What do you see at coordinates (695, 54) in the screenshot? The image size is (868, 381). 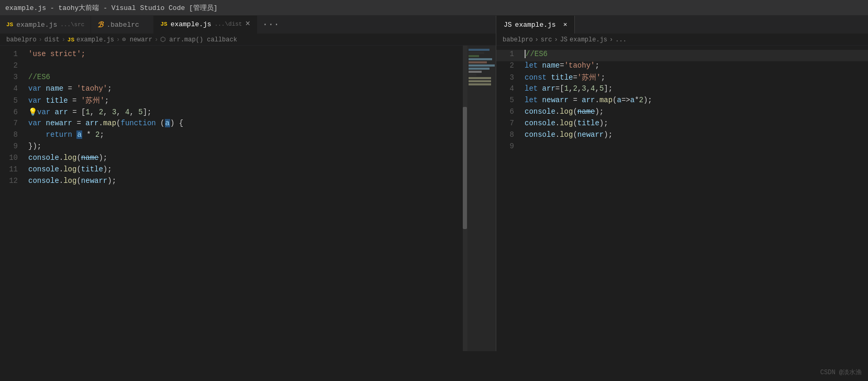 I see `line-content-1: //ES6` at bounding box center [695, 54].